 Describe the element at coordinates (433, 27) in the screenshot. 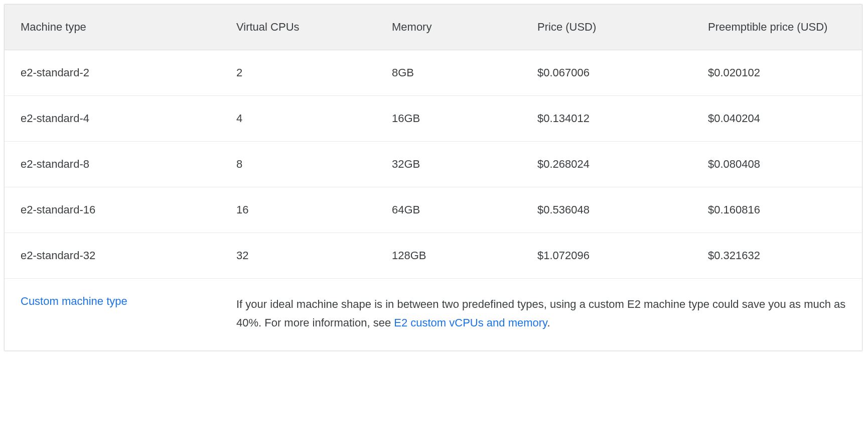

I see `table-header-row: Machine type Virtual CPUs Memory Price (…` at that location.